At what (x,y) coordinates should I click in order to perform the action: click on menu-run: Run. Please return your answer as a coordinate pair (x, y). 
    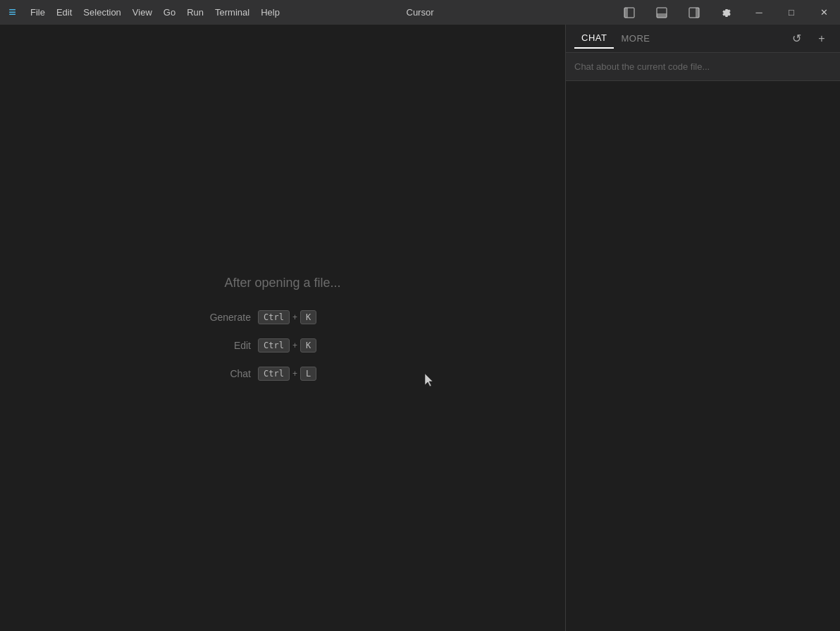
    Looking at the image, I should click on (195, 13).